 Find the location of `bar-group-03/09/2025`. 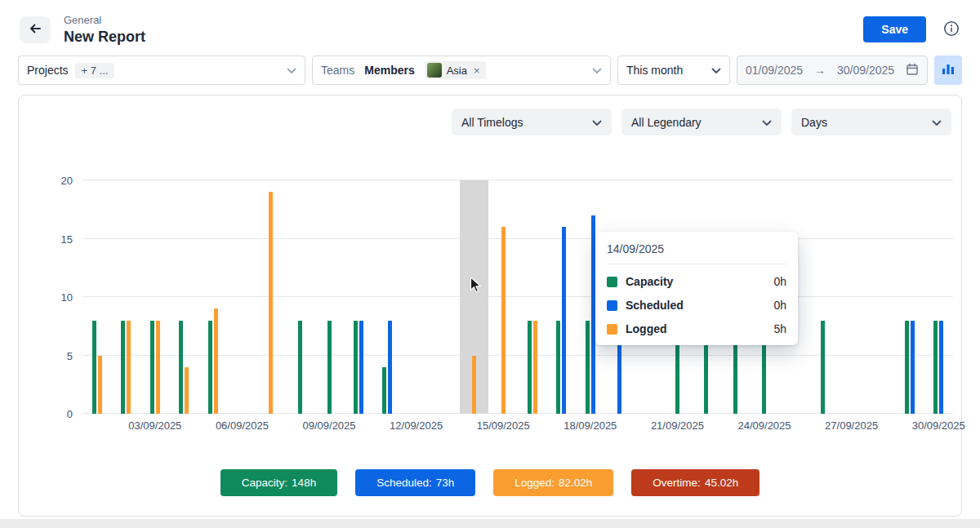

bar-group-03/09/2025 is located at coordinates (155, 297).